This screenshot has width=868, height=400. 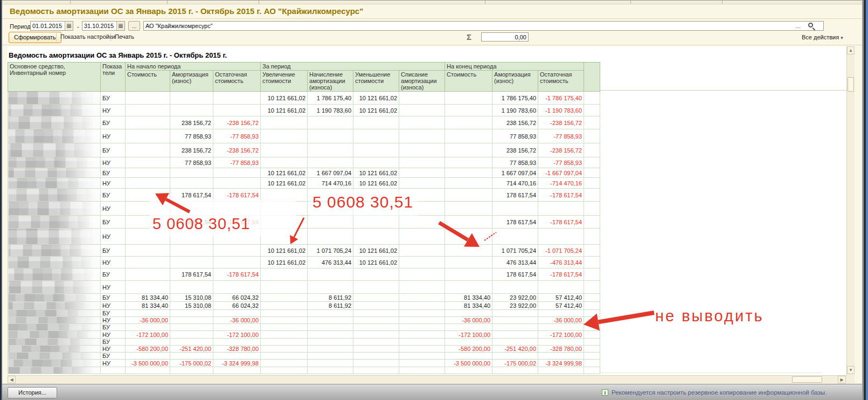 What do you see at coordinates (121, 26) in the screenshot?
I see `date-to-calendar-icon: ▦` at bounding box center [121, 26].